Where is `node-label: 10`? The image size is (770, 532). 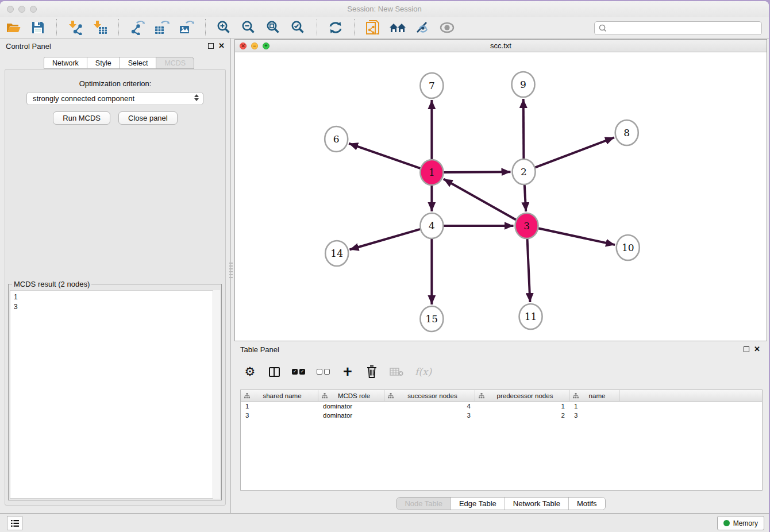
node-label: 10 is located at coordinates (628, 248).